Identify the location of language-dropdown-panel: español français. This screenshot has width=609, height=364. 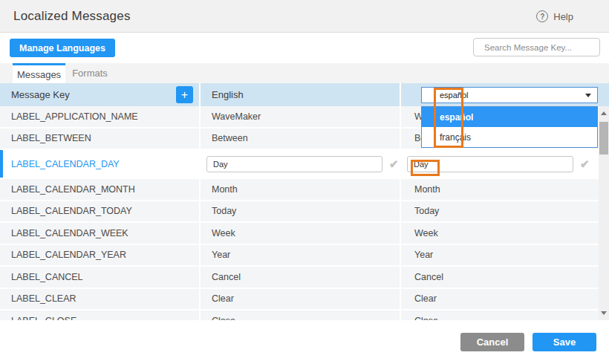
(509, 127).